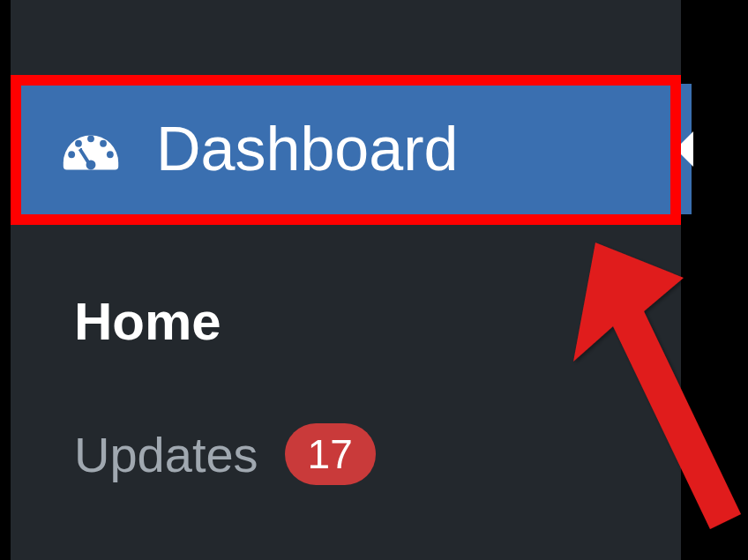  What do you see at coordinates (166, 455) in the screenshot?
I see `updates-label: Updates` at bounding box center [166, 455].